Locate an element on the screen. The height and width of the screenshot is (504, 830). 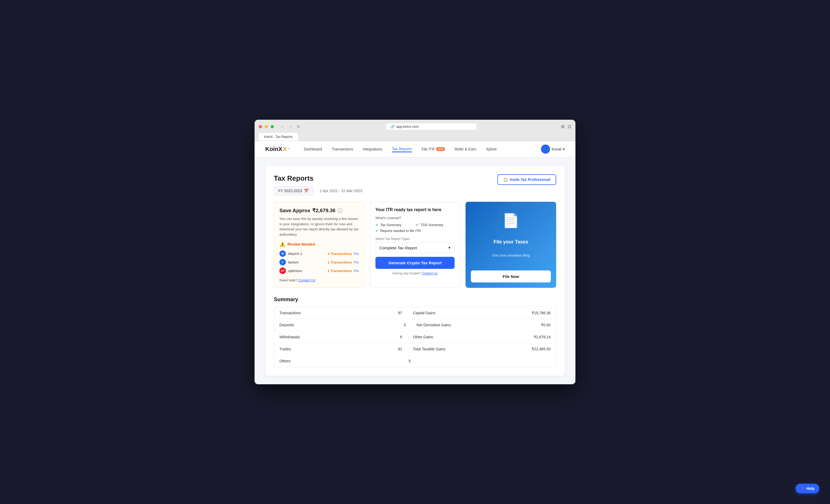
optimism-tx-count: 1 Transactions is located at coordinates (340, 271).